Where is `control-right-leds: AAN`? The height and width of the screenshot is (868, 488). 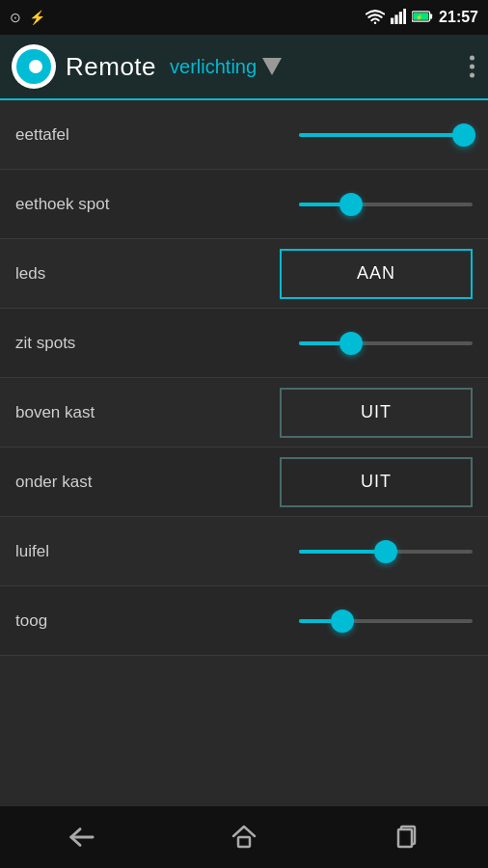
control-right-leds: AAN is located at coordinates (316, 274).